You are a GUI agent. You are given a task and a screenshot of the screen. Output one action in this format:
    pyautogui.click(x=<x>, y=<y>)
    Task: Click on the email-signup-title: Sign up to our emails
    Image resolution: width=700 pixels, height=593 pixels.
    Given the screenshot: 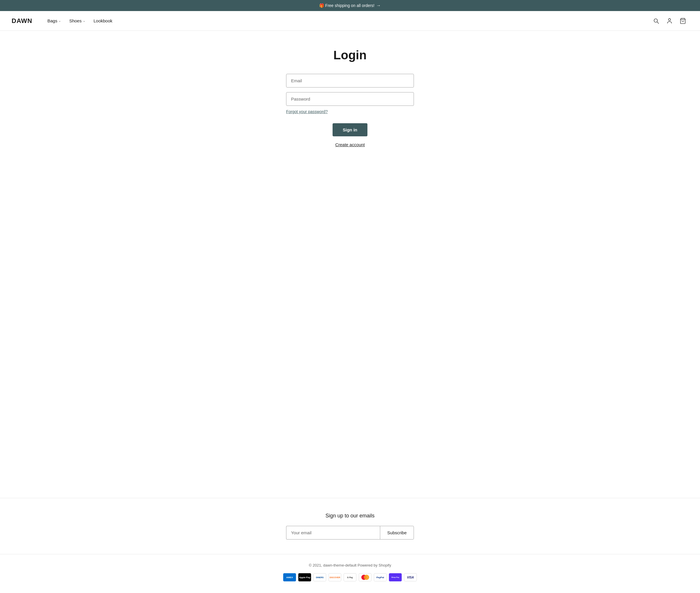 What is the action you would take?
    pyautogui.click(x=350, y=516)
    